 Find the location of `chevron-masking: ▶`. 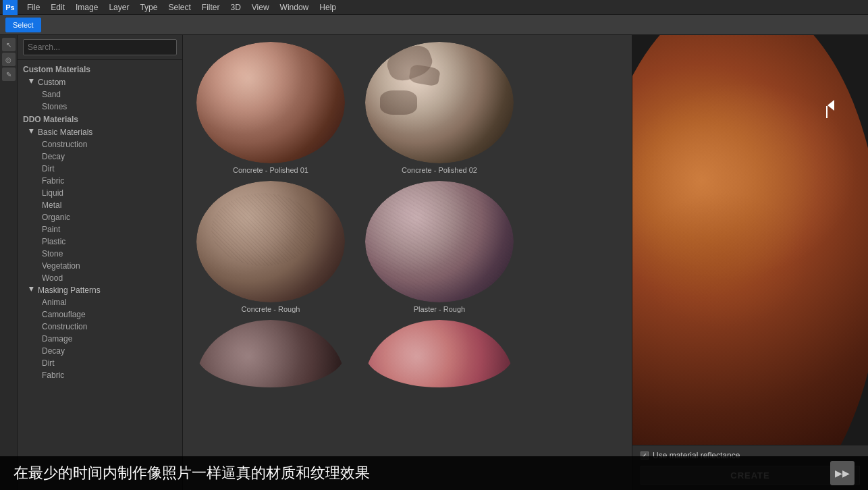

chevron-masking: ▶ is located at coordinates (32, 290).